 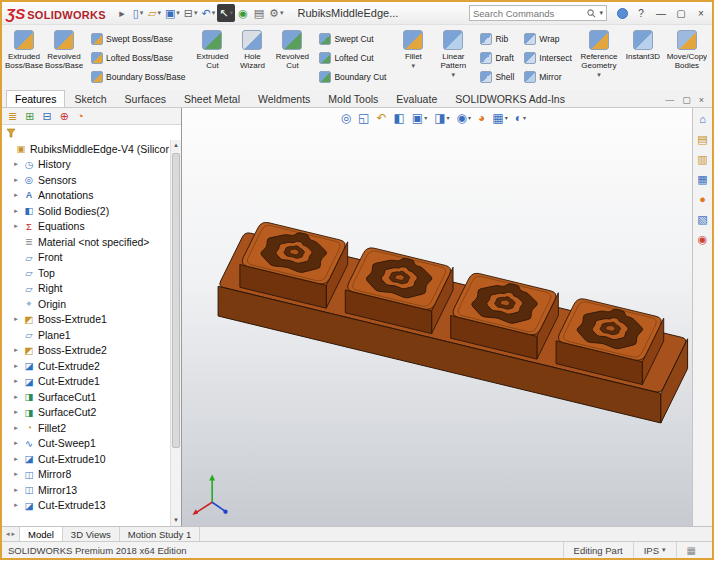 I want to click on tab-displaymanager: ◔, so click(x=80, y=116).